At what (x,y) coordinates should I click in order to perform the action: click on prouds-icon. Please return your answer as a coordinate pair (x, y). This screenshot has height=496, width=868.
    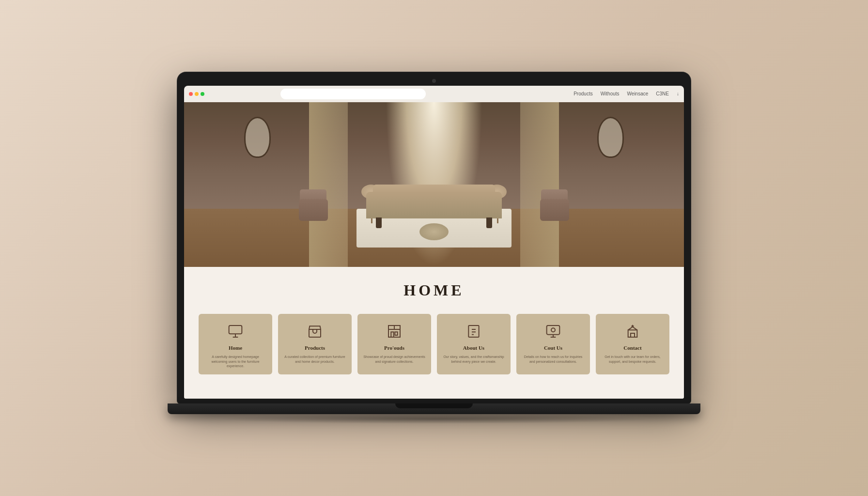
    Looking at the image, I should click on (394, 331).